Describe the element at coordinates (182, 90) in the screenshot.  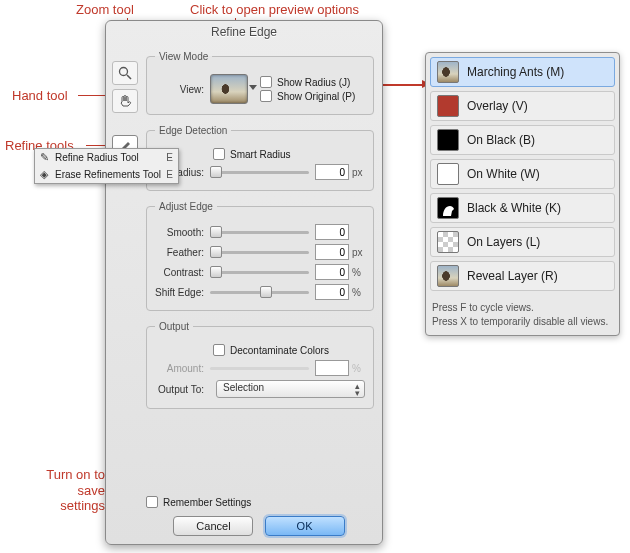
I see `view-label: View:` at that location.